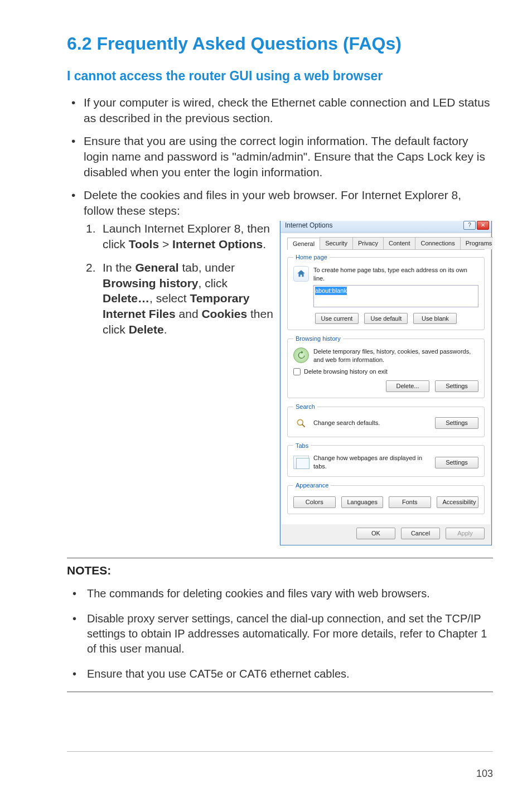  I want to click on delete-on-exit-checkbox: Delete browsing history on exit, so click(386, 371).